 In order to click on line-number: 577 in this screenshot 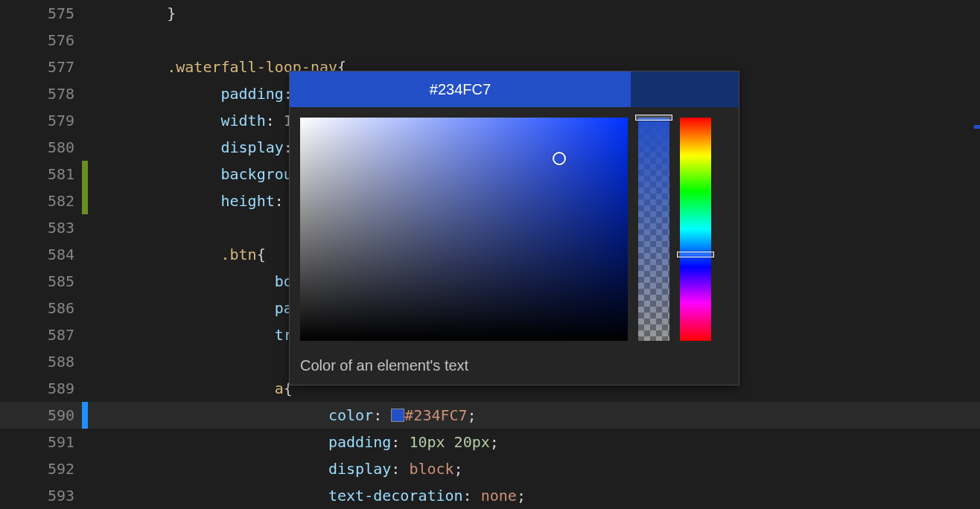, I will do `click(41, 67)`.